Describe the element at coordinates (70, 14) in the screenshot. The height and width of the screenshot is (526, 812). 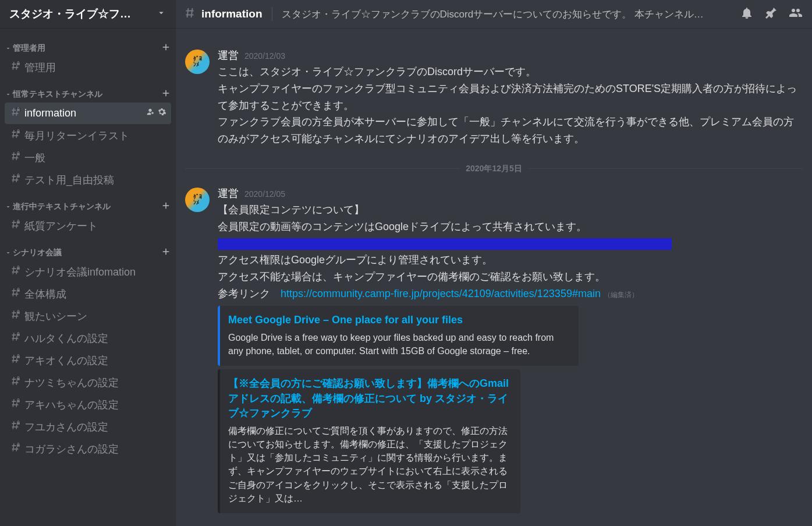
I see `server-name: スタジオ・ライブ☆フ…` at that location.